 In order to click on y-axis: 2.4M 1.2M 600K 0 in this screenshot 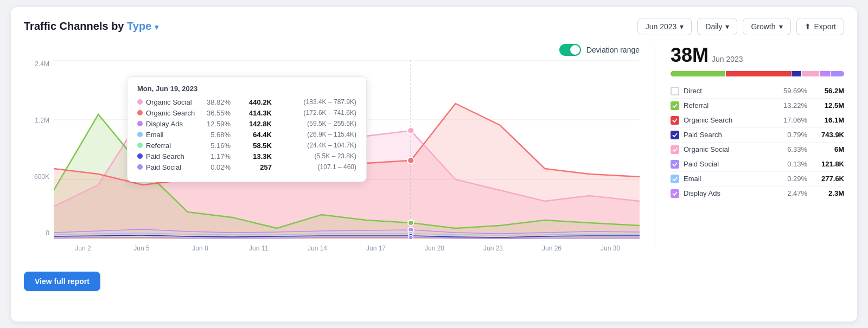, I will do `click(39, 150)`.